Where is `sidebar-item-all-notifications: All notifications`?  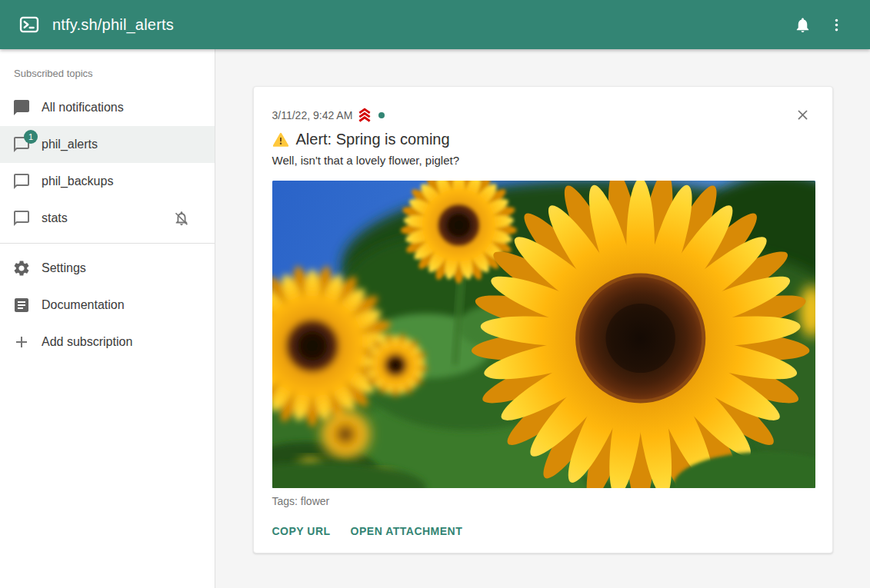 sidebar-item-all-notifications: All notifications is located at coordinates (108, 108).